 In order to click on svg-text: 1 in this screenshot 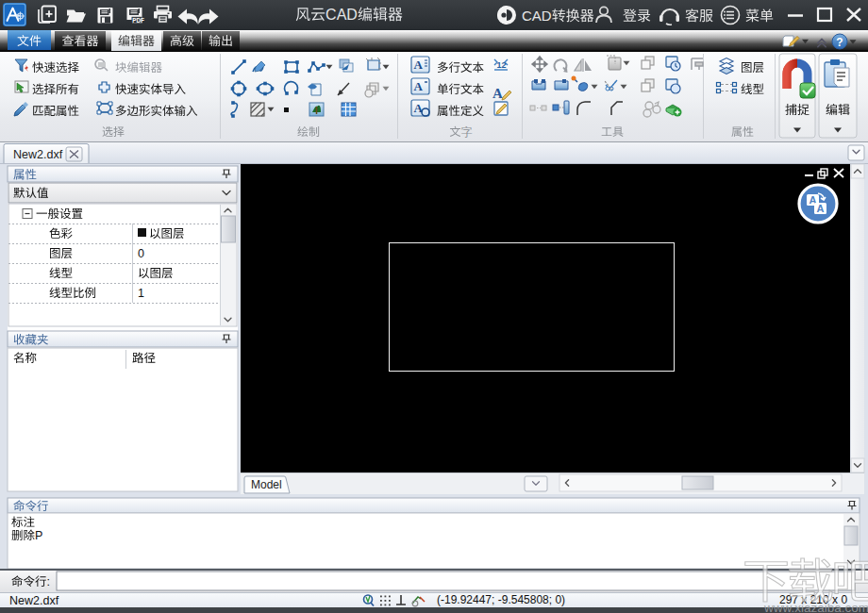, I will do `click(142, 293)`.